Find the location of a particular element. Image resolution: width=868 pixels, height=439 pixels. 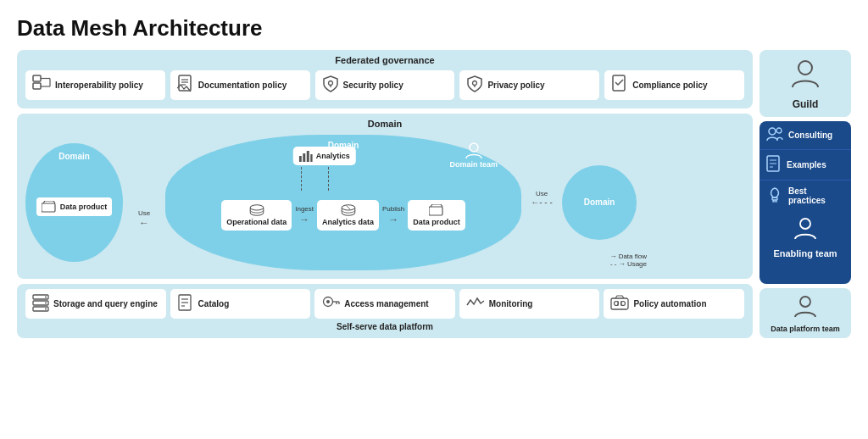

enabling-panel: Consulting Examples Best practices is located at coordinates (805, 203).